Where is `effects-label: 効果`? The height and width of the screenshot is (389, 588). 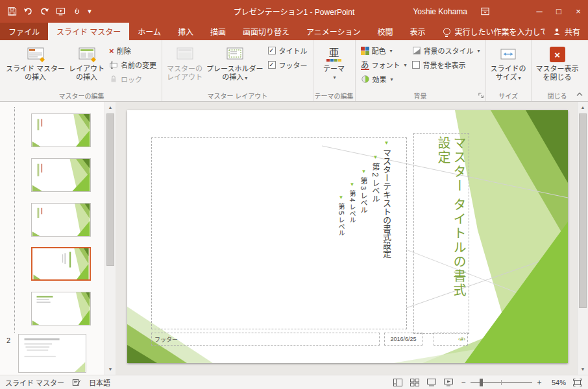
effects-label: 効果 is located at coordinates (380, 79).